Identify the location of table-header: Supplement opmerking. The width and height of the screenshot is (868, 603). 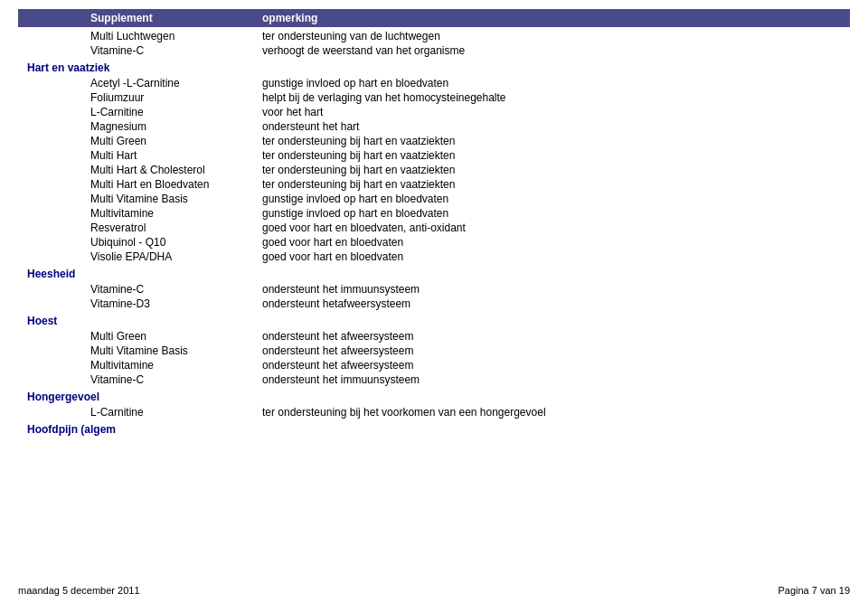
(434, 18).